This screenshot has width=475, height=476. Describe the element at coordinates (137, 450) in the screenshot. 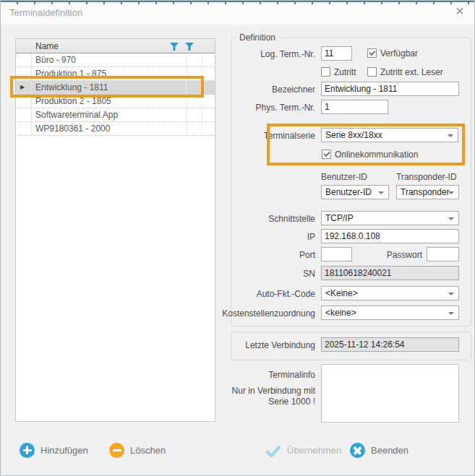

I see `loeschen-button: Löschen` at that location.